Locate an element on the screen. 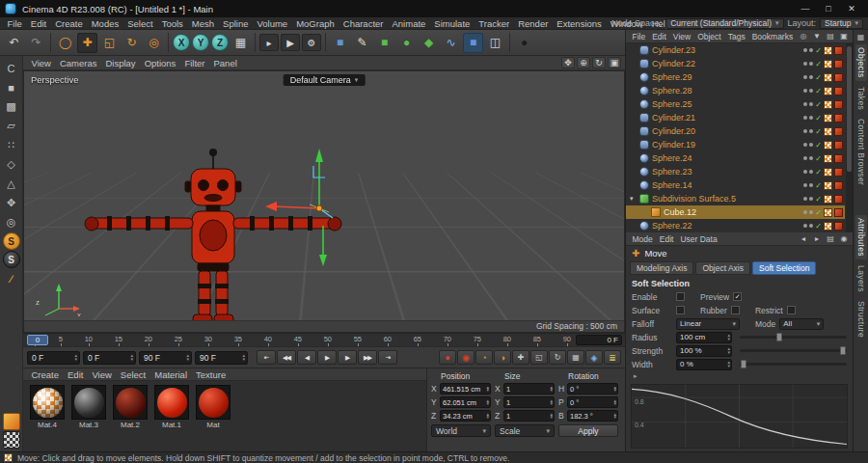  position-field: 461.515 cm ▴▾ is located at coordinates (465, 389).